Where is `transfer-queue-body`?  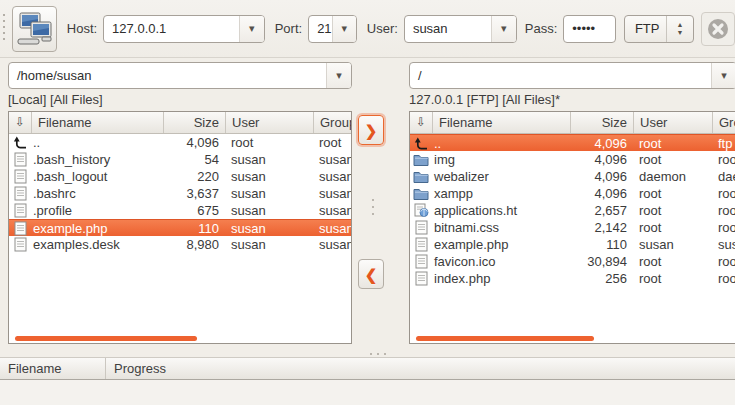 transfer-queue-body is located at coordinates (368, 392).